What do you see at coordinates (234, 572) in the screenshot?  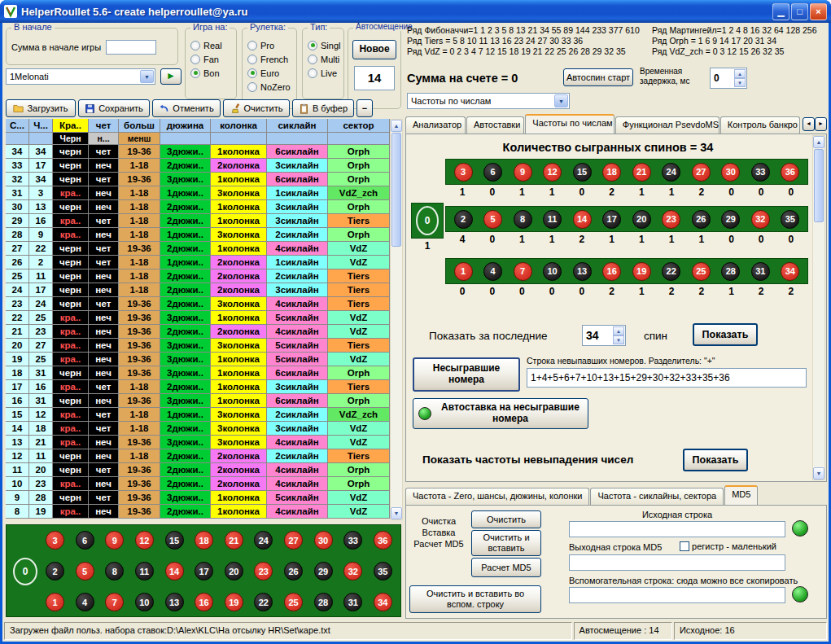 I see `roulette-number: 20` at bounding box center [234, 572].